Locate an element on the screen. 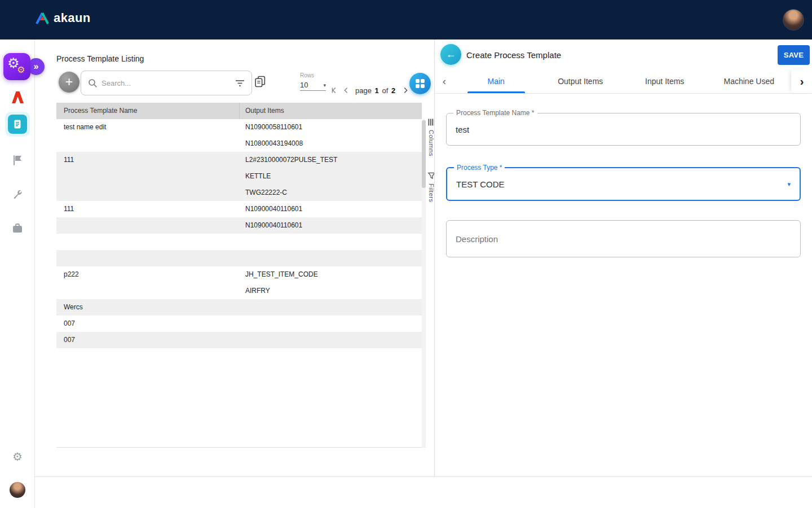 This screenshot has height=508, width=812. document-module-icon is located at coordinates (17, 124).